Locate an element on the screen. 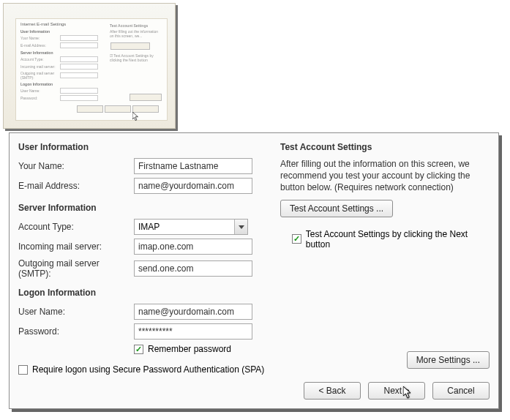 The height and width of the screenshot is (420, 510). thumbnail-inner: Internet E-mail Settings User Informatio… is located at coordinates (91, 70).